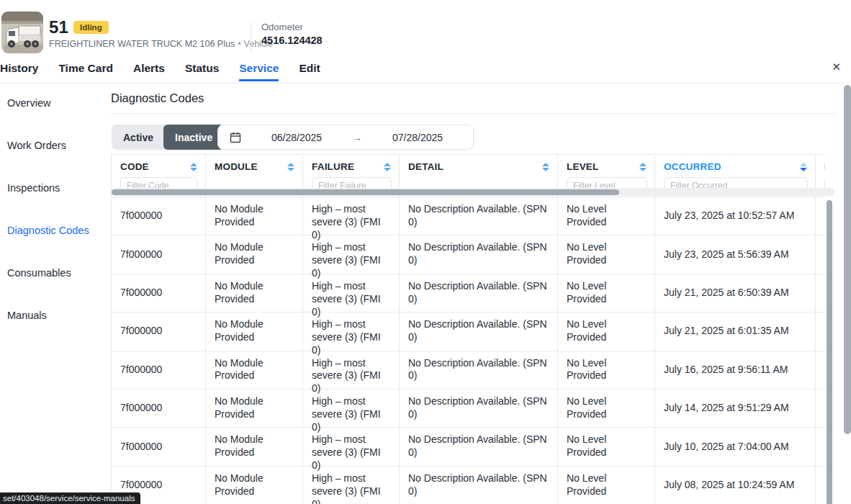 The image size is (851, 504). What do you see at coordinates (91, 27) in the screenshot?
I see `status-badge: Idling` at bounding box center [91, 27].